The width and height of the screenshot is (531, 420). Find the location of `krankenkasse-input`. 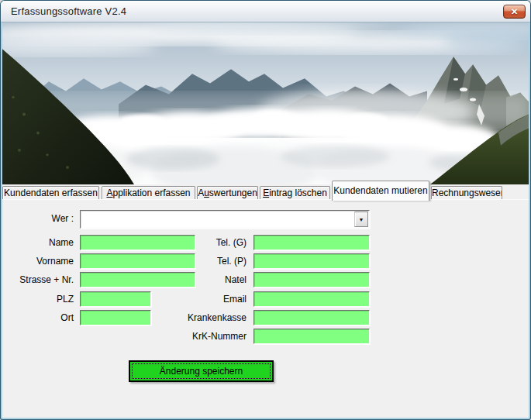

krankenkasse-input is located at coordinates (312, 318).